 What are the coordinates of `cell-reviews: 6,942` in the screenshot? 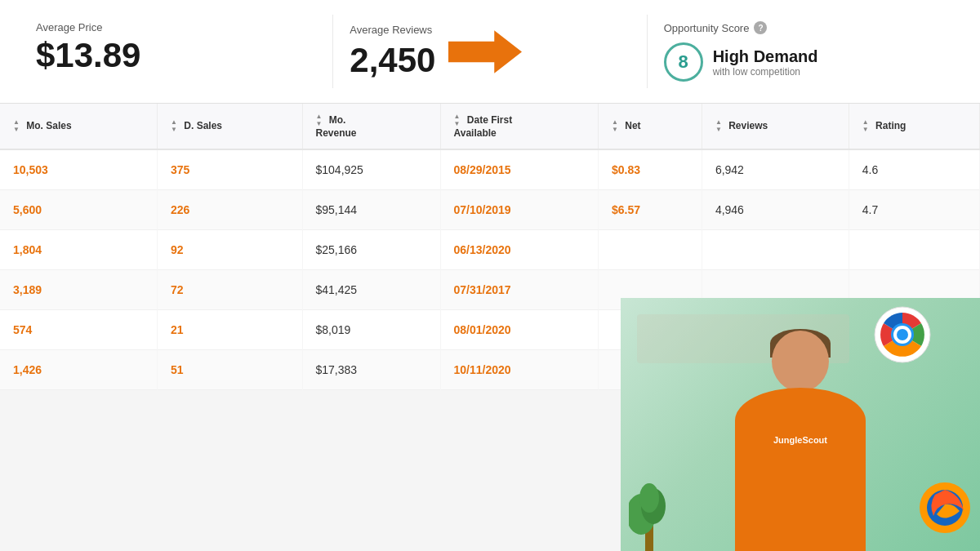 It's located at (775, 170).